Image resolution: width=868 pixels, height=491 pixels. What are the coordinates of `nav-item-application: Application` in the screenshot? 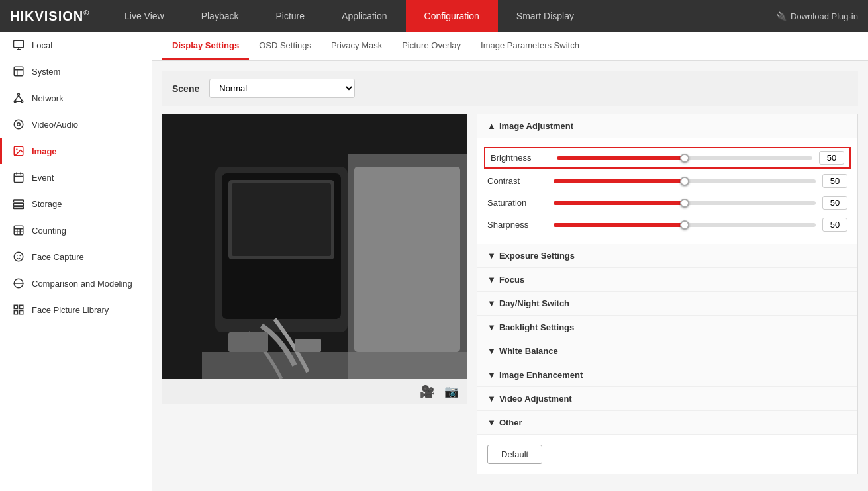 It's located at (364, 16).